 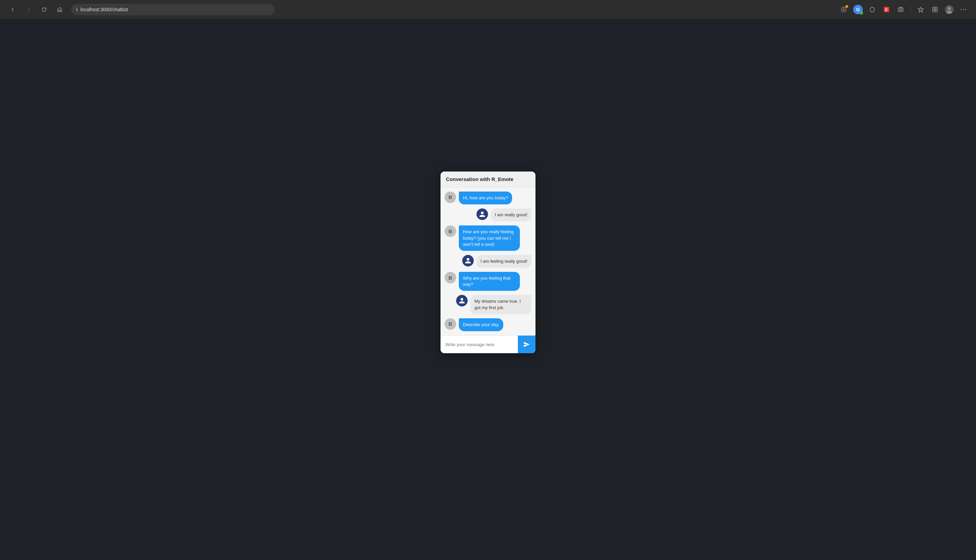 What do you see at coordinates (485, 198) in the screenshot?
I see `bot-bubble: Hi, how are you today?` at bounding box center [485, 198].